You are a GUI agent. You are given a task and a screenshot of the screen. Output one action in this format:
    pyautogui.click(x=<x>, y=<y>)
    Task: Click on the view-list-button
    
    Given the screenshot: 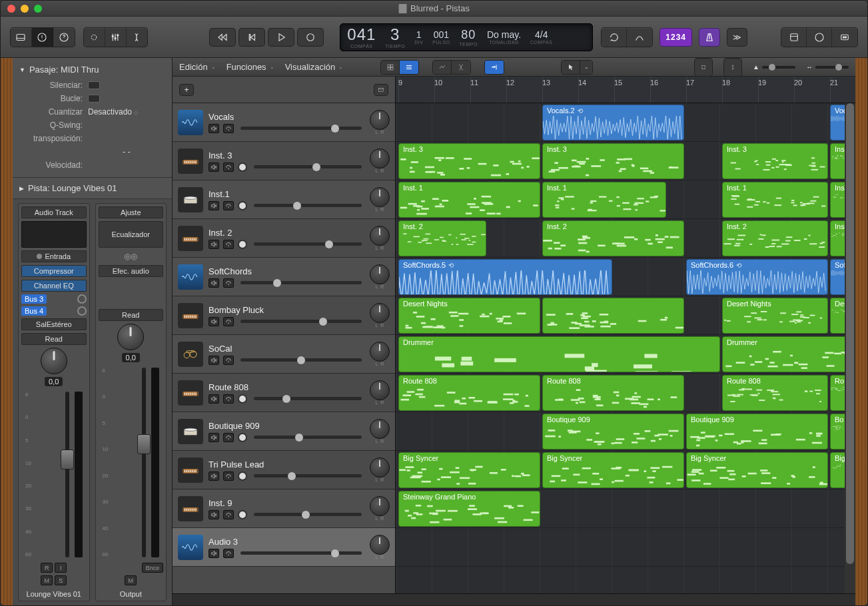 What is the action you would take?
    pyautogui.click(x=409, y=67)
    